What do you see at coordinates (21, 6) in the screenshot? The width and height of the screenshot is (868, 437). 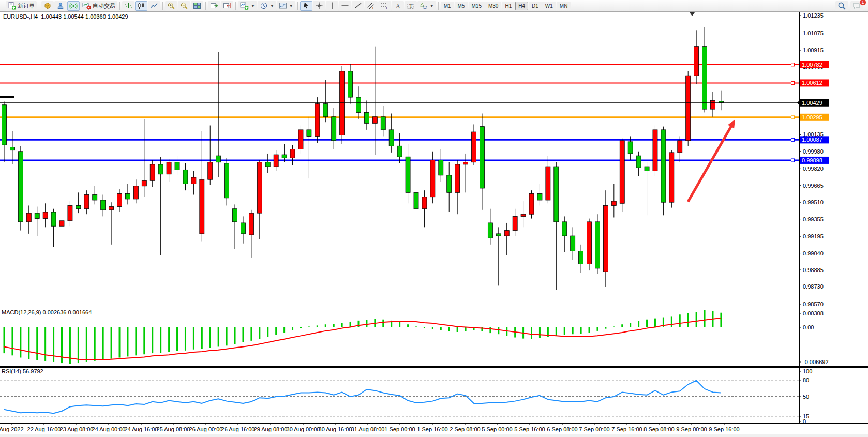 I see `new-order-button: 新订单` at bounding box center [21, 6].